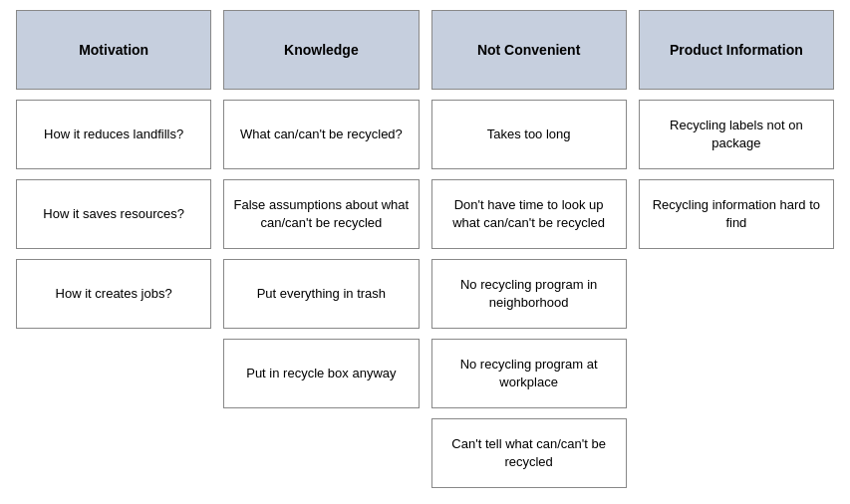 The image size is (850, 504). What do you see at coordinates (321, 50) in the screenshot?
I see `header-knowledge: Knowledge` at bounding box center [321, 50].